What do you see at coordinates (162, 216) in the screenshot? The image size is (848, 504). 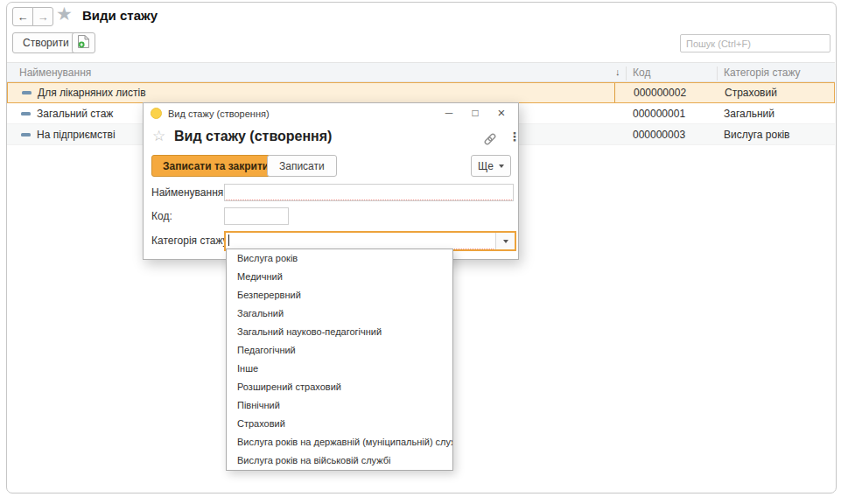 I see `code-field-label: Код:` at bounding box center [162, 216].